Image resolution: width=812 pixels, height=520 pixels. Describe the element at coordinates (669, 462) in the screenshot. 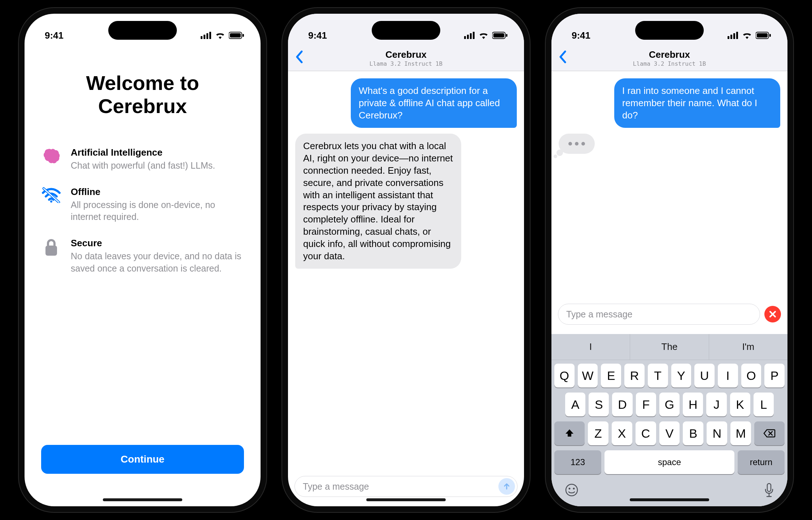

I see `space-key: space` at that location.